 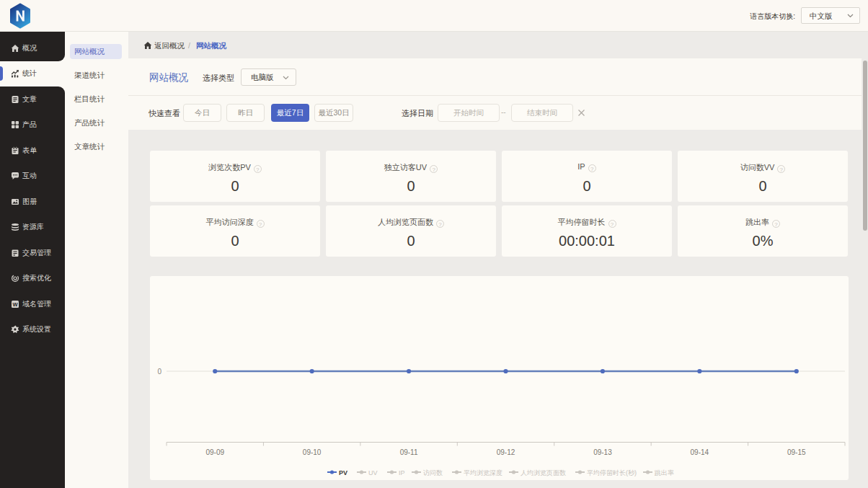 I want to click on svg-text: 09-09, so click(x=215, y=453).